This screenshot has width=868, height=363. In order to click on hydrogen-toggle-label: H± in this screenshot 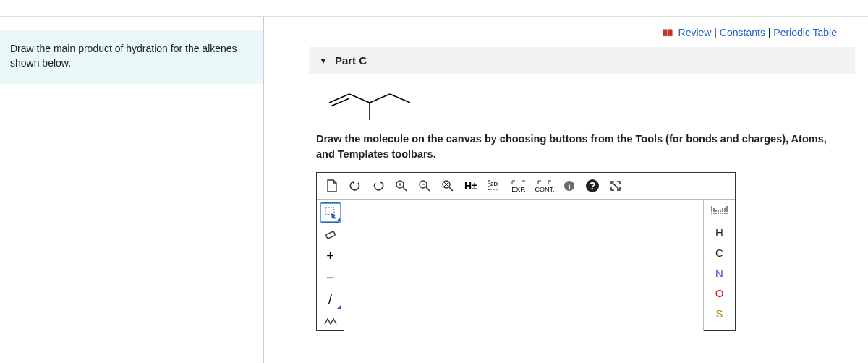, I will do `click(471, 186)`.